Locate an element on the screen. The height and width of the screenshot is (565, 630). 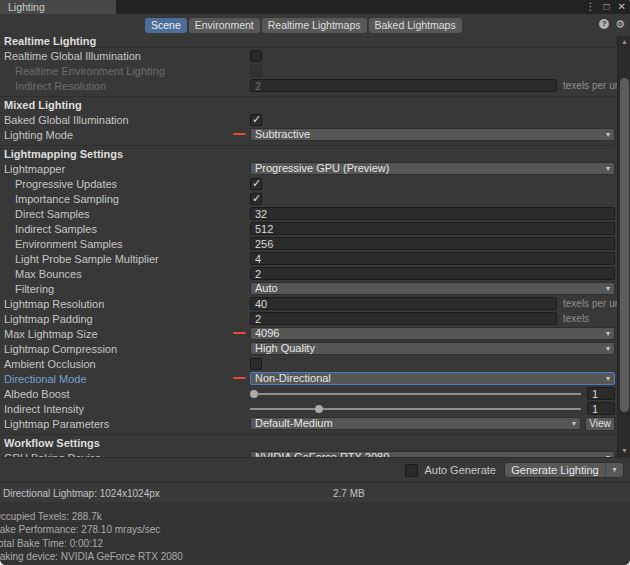
stat-occupied-texels: Occupied Texels: 288.7k is located at coordinates (51, 516).